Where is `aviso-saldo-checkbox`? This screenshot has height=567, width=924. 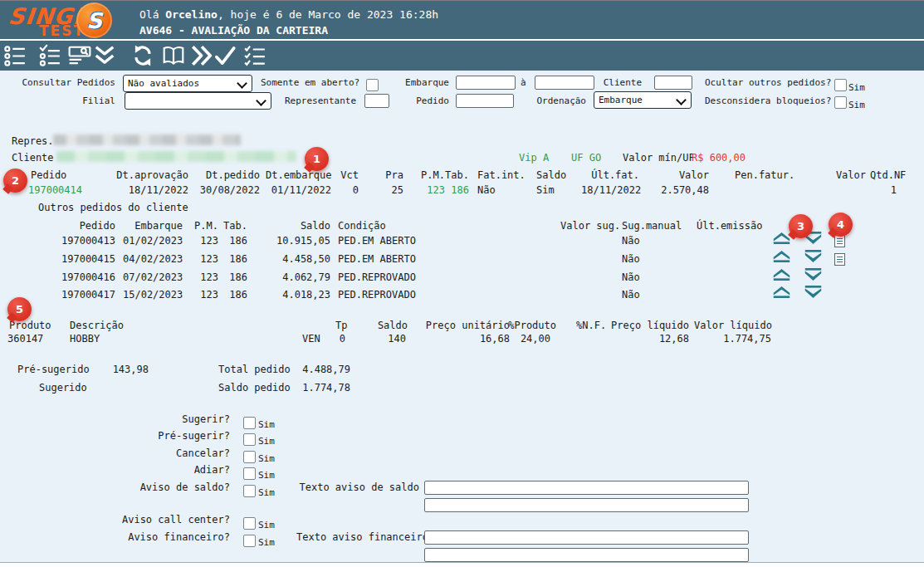 aviso-saldo-checkbox is located at coordinates (249, 491).